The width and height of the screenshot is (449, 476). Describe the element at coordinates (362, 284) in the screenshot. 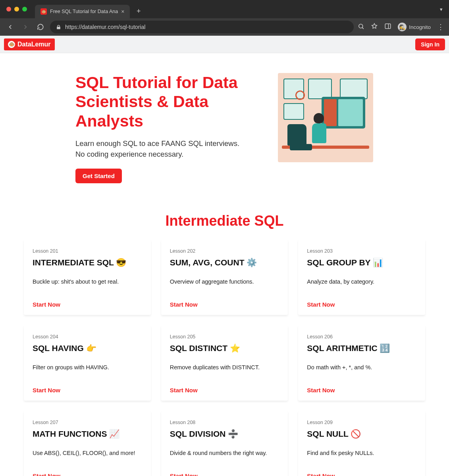

I see `lesson-description: Analyze data, by category.` at that location.